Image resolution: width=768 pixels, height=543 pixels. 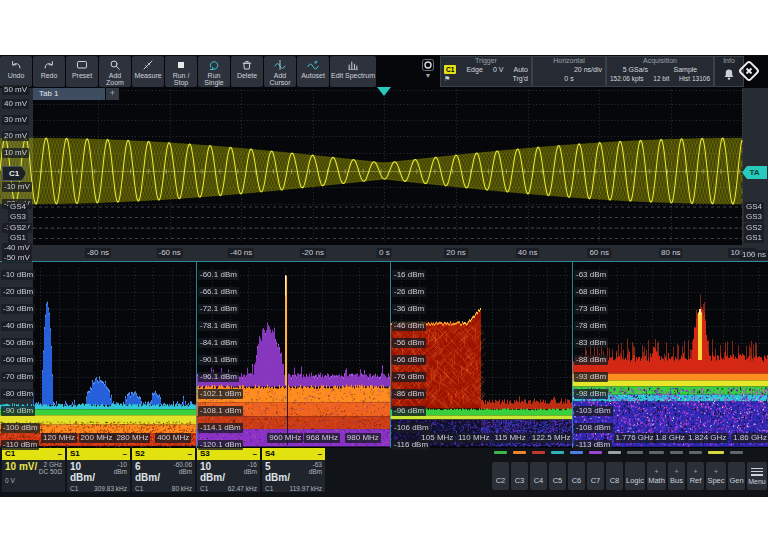 I want to click on acquisition-status-button: ▼, so click(x=428, y=72).